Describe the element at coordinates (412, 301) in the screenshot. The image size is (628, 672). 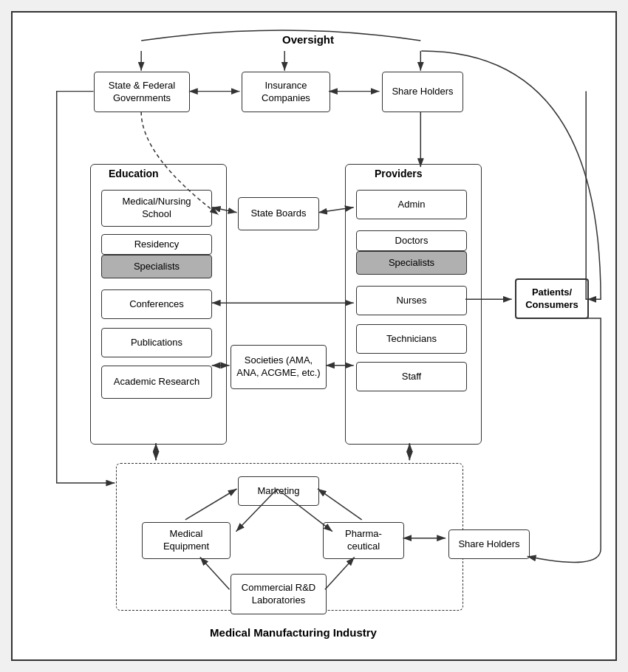
I see `nurses-box: Nurses` at that location.